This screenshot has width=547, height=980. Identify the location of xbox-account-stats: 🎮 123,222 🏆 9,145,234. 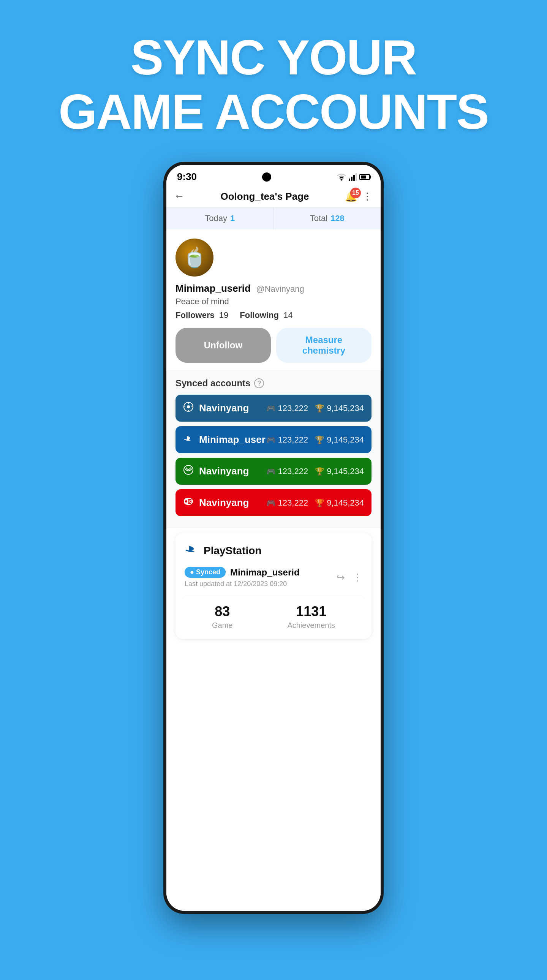
(315, 471).